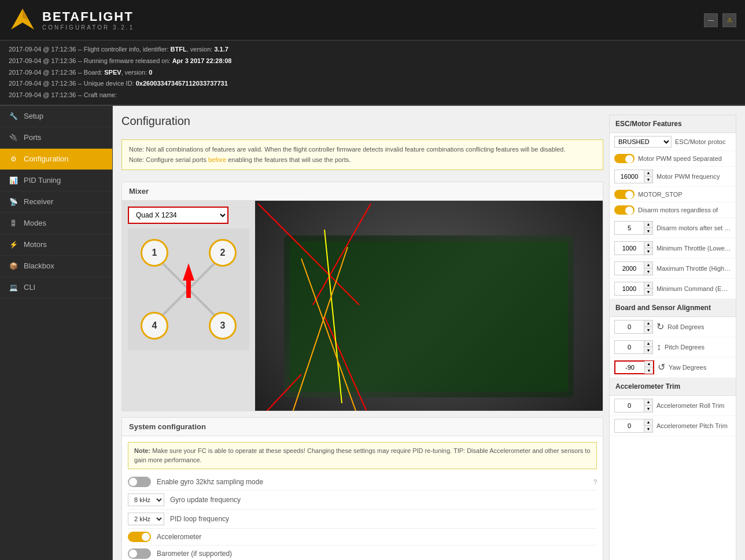 The image size is (745, 560). I want to click on yaw-degrees-label: Yaw Degrees, so click(700, 367).